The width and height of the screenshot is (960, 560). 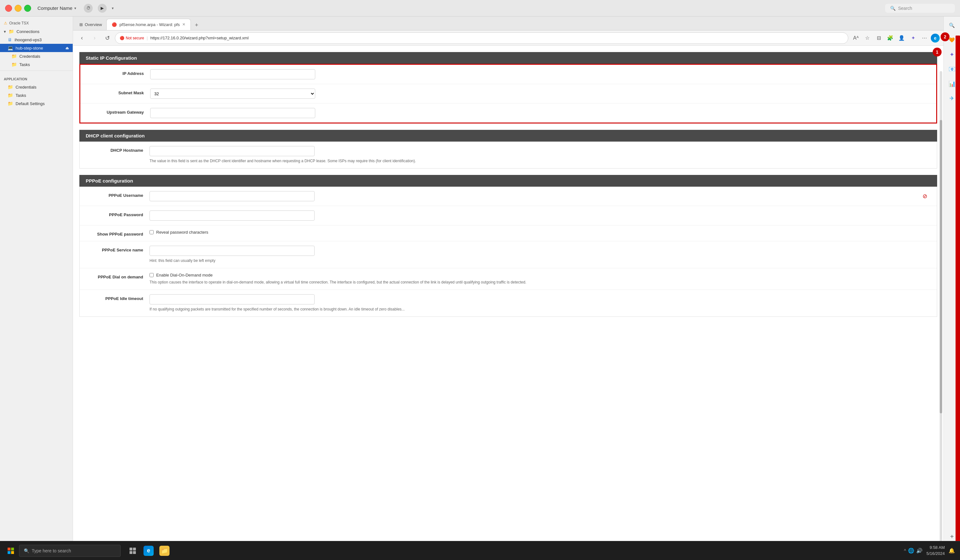 I want to click on read-mode-button: Aᴬ, so click(x=856, y=38).